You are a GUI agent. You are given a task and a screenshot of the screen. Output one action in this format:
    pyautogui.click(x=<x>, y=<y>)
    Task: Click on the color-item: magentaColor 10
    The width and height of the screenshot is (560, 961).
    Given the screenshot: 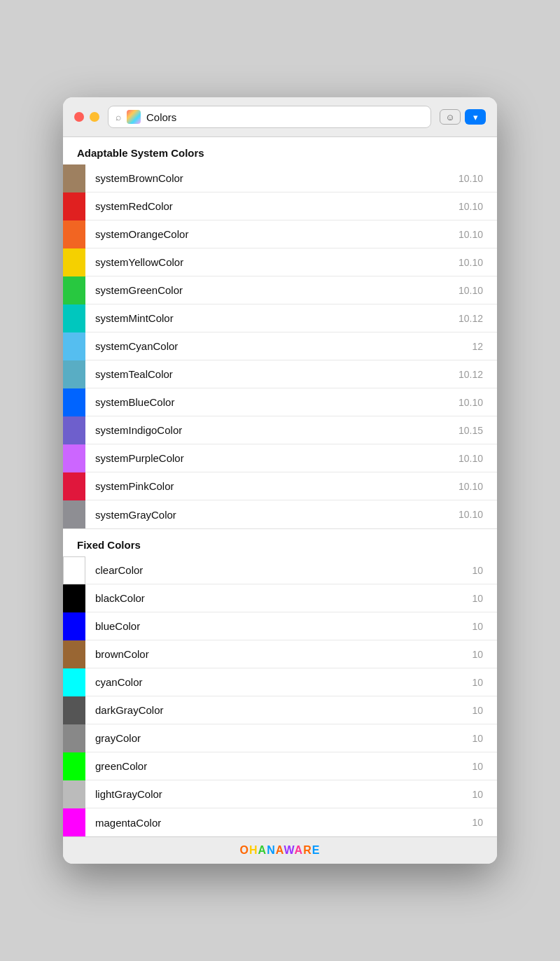 What is the action you would take?
    pyautogui.click(x=280, y=822)
    